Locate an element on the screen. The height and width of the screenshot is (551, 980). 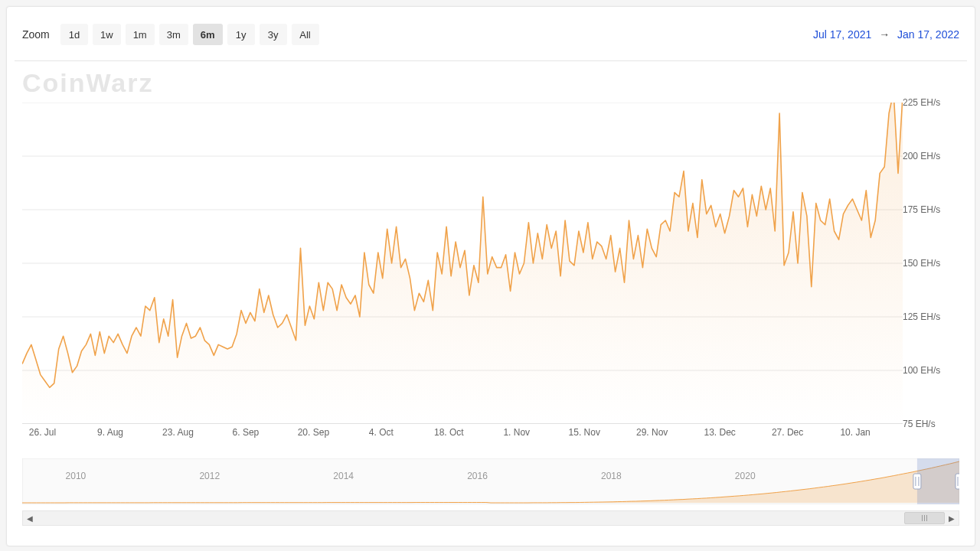
zoom-all-button: All is located at coordinates (305, 34).